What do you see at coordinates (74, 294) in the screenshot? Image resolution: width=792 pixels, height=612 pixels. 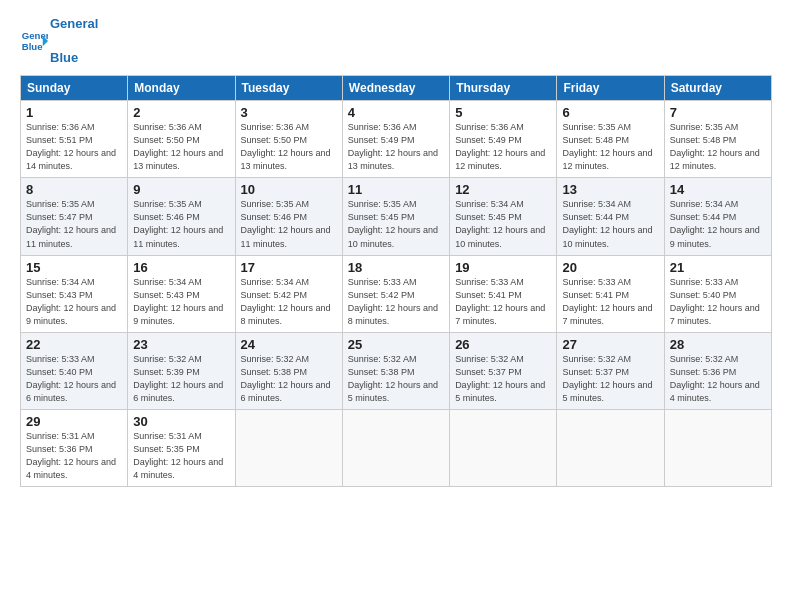 I see `calendar-cell: 15Sunrise: 5:34 AMSunset: 5:43 PMDayligh…` at bounding box center [74, 294].